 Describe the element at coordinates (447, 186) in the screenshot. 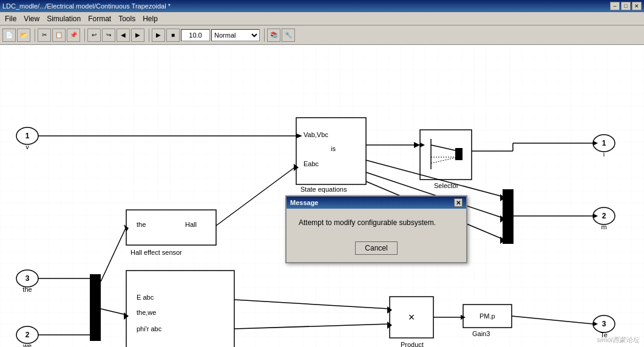

I see `svg-text: Selector` at that location.